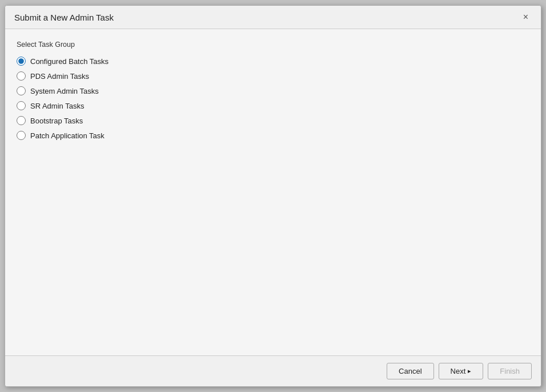  Describe the element at coordinates (469, 371) in the screenshot. I see `chevron-right-icon: ▸` at that location.